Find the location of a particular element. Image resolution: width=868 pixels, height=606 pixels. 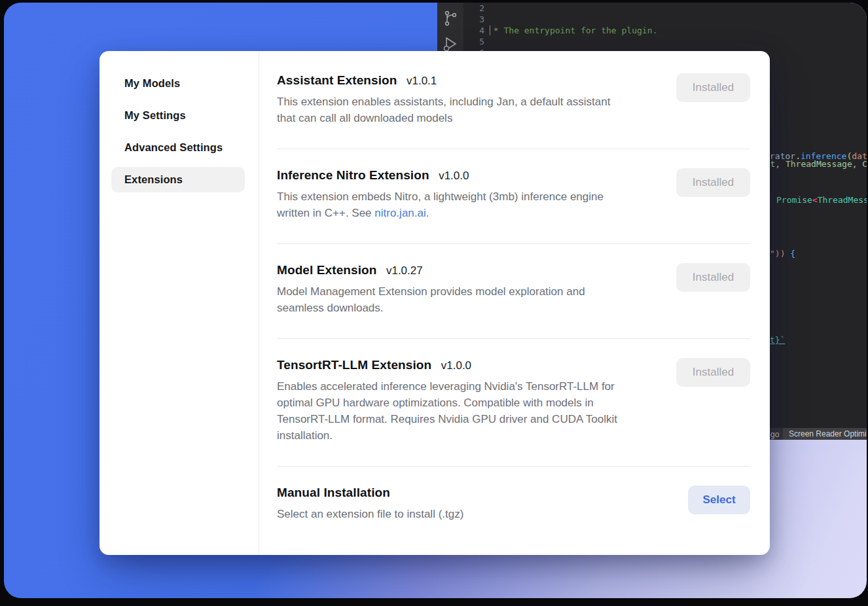

status-bar-text: go is located at coordinates (775, 435).